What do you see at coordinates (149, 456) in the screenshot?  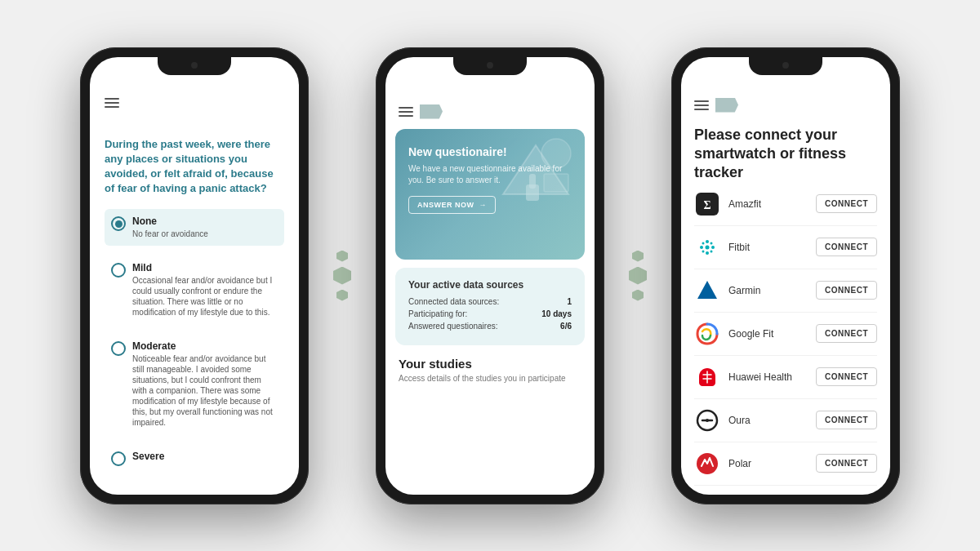 I see `option-severe-label: Severe` at bounding box center [149, 456].